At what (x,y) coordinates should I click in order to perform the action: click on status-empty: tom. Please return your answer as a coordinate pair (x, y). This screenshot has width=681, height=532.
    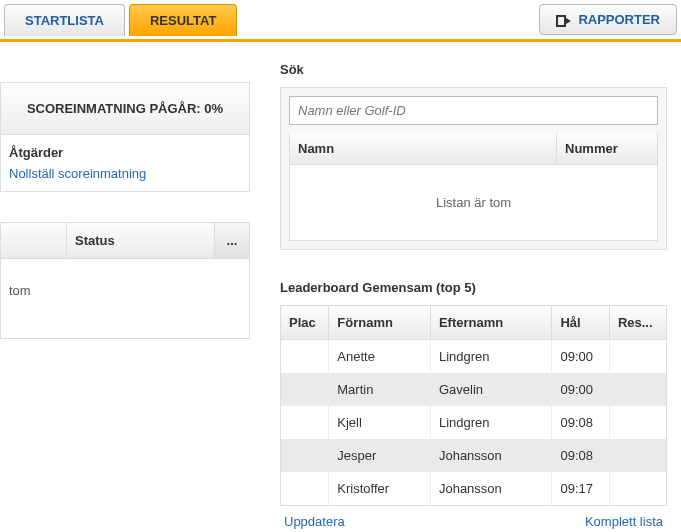
    Looking at the image, I should click on (125, 298).